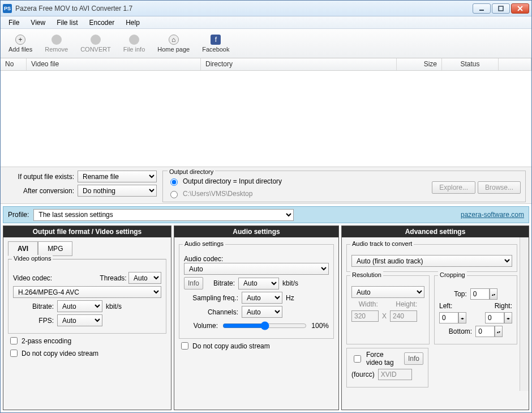 The height and width of the screenshot is (413, 532). What do you see at coordinates (299, 65) in the screenshot?
I see `col-dir: Directory` at bounding box center [299, 65].